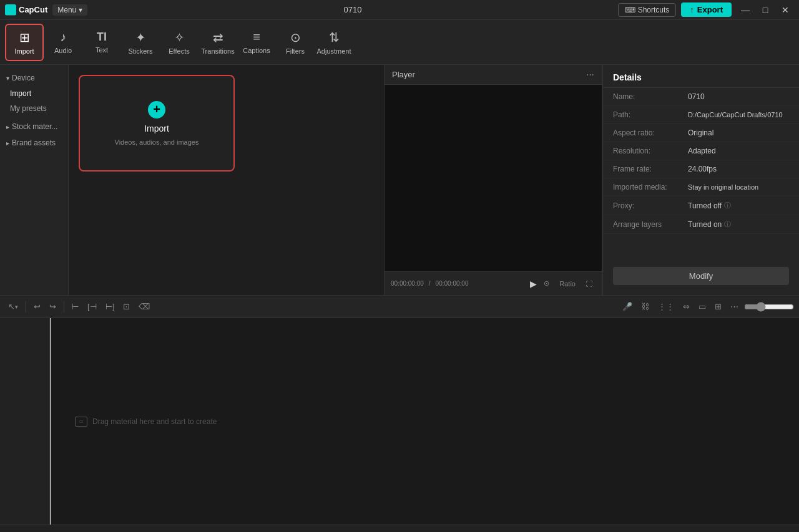 This screenshot has height=532, width=799. I want to click on tool-import-label: Import, so click(24, 51).